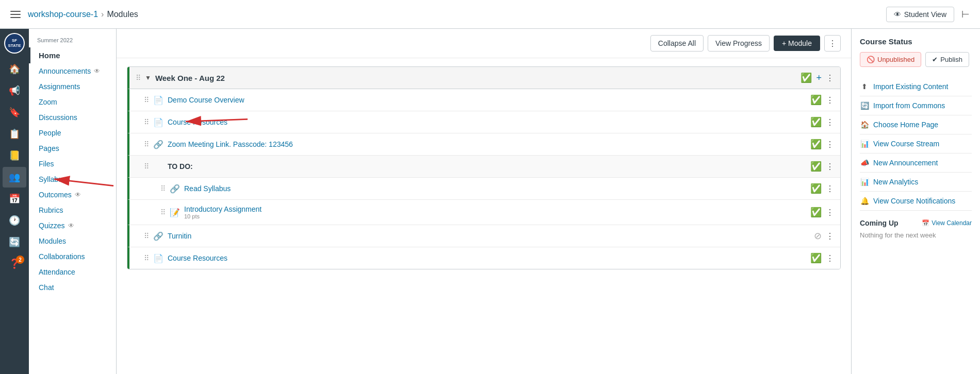 The height and width of the screenshot is (374, 980). Describe the element at coordinates (864, 201) in the screenshot. I see `notifications-icon: 🔔` at that location.